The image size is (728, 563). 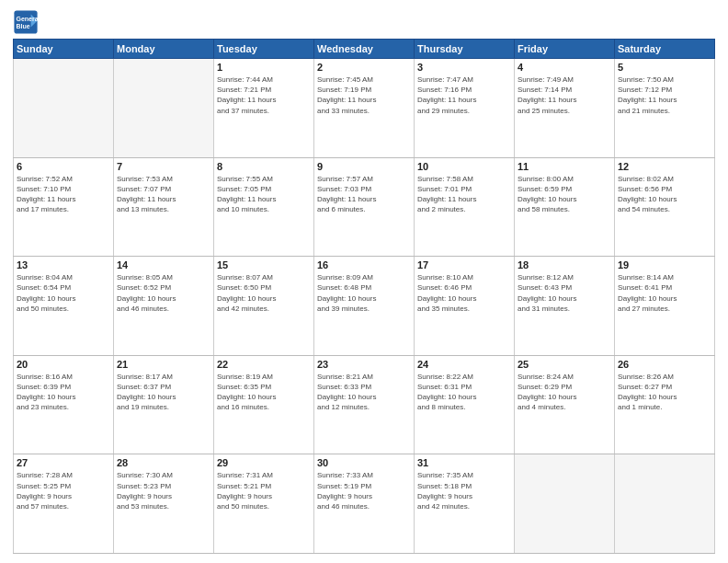 What do you see at coordinates (364, 504) in the screenshot?
I see `day-cell: 30Sunrise: 7:33 AM Sunset: 5:19 PM Dayli…` at bounding box center [364, 504].